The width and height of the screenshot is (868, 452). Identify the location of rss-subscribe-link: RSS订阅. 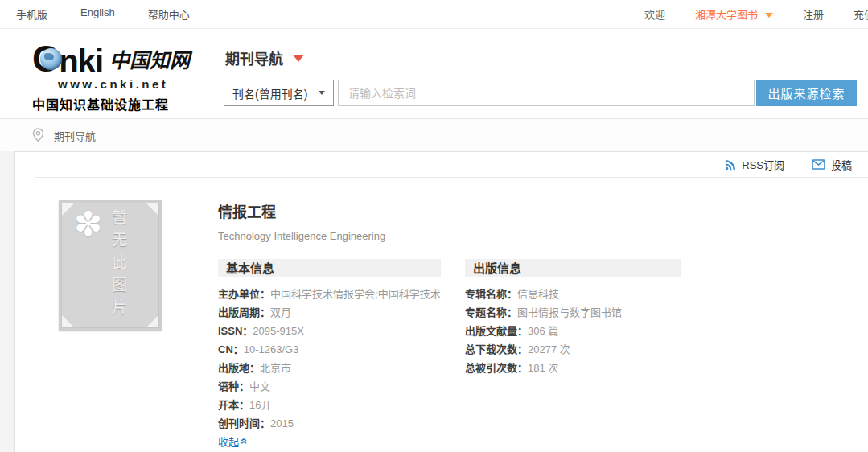
(755, 164).